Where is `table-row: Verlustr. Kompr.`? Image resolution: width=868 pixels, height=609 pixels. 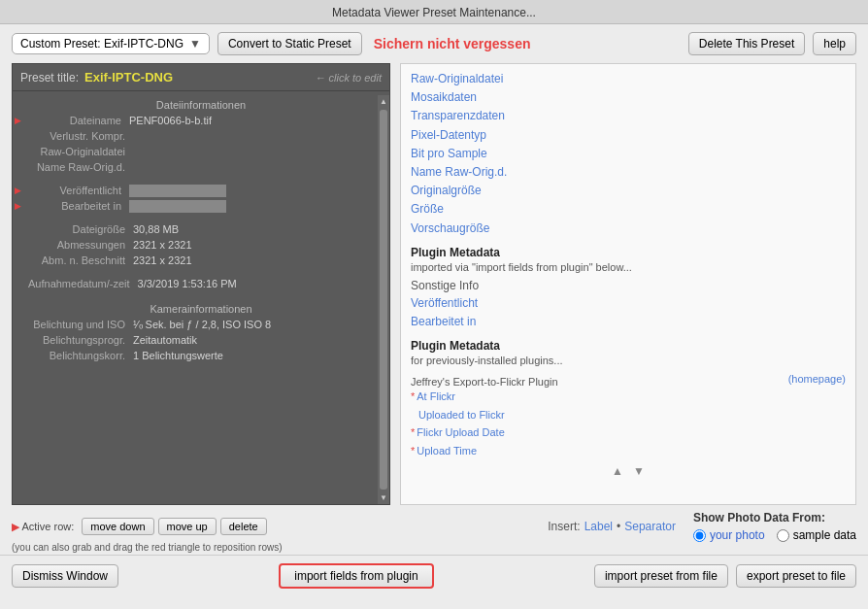 table-row: Verlustr. Kompr. is located at coordinates (201, 136).